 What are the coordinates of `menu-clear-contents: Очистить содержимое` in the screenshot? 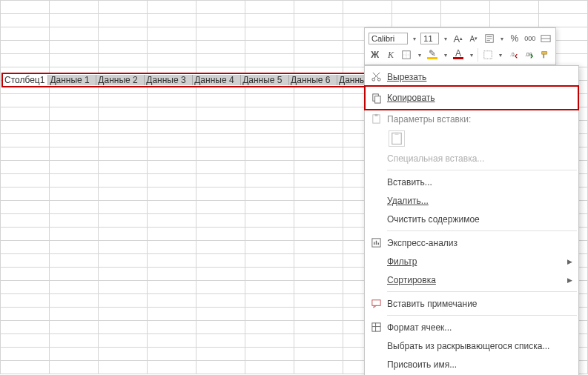 It's located at (472, 219).